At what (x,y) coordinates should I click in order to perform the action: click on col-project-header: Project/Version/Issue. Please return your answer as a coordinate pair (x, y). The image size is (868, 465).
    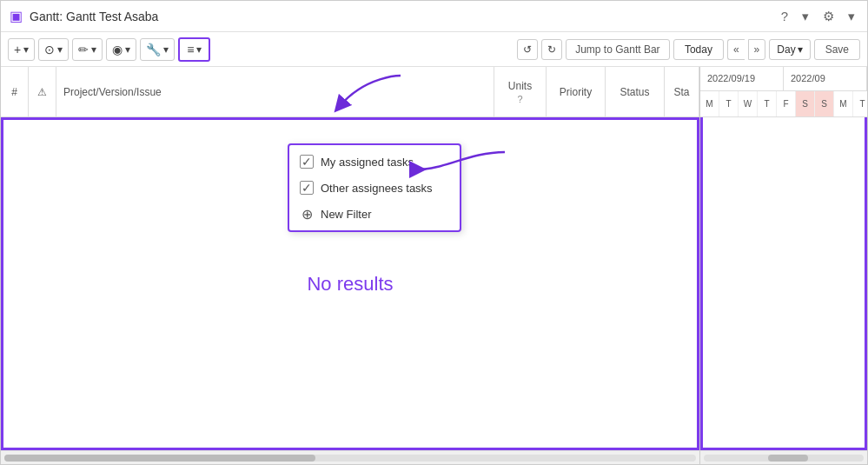
    Looking at the image, I should click on (275, 92).